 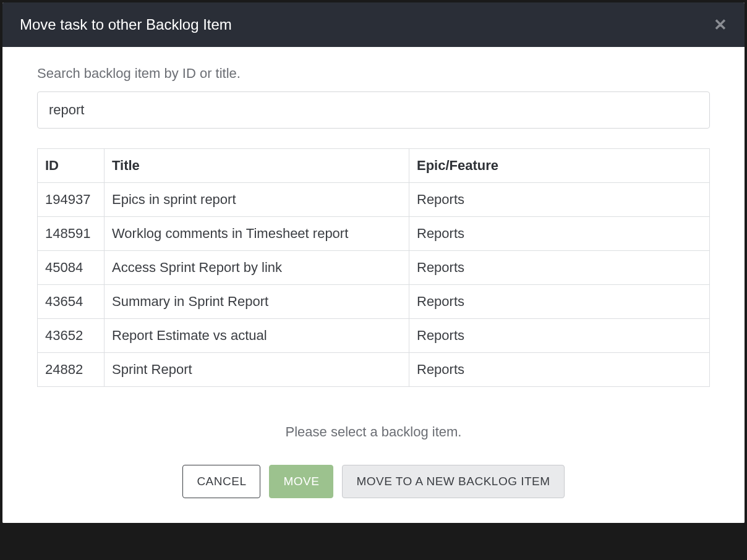 What do you see at coordinates (71, 234) in the screenshot?
I see `cell-id: 148591` at bounding box center [71, 234].